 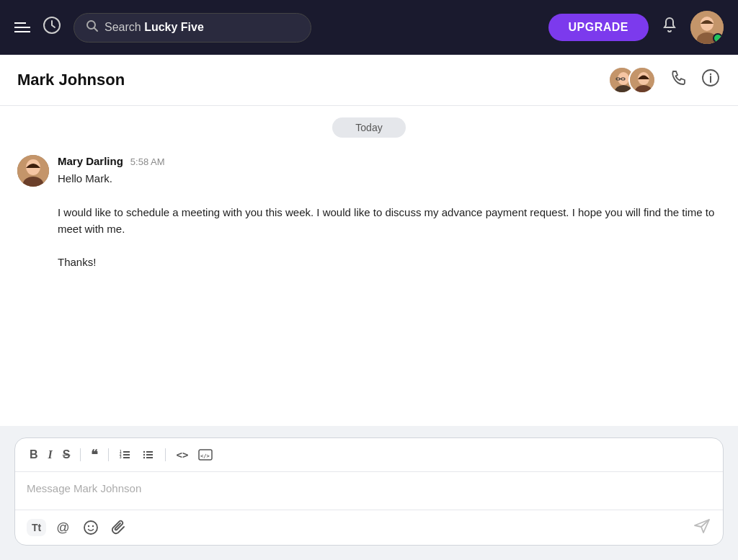 I want to click on message-line-2: I would like to schedule a meeting with …, so click(x=389, y=221).